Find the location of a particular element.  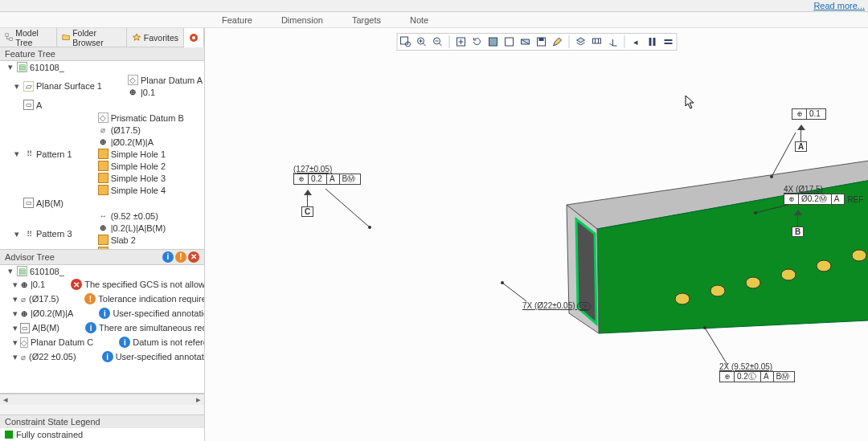

tree-item: Simple Hole 2 is located at coordinates (136, 165).